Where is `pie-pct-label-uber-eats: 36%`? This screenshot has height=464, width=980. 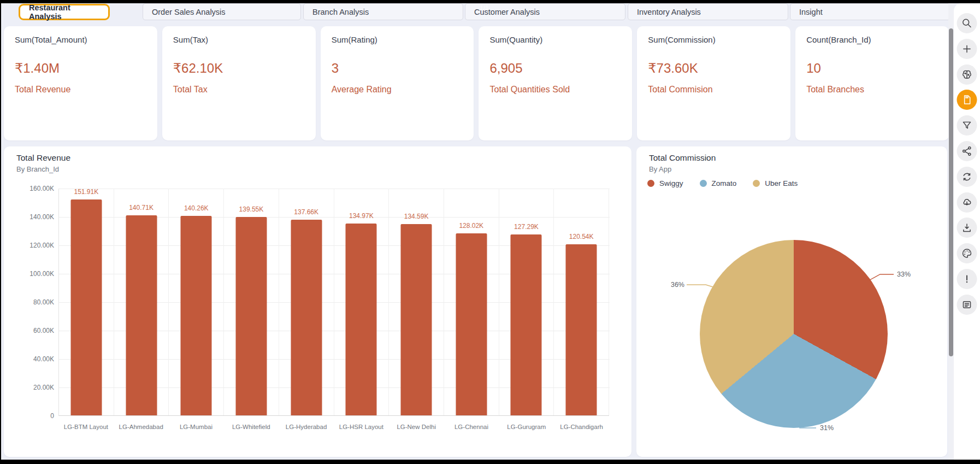 pie-pct-label-uber-eats: 36% is located at coordinates (677, 285).